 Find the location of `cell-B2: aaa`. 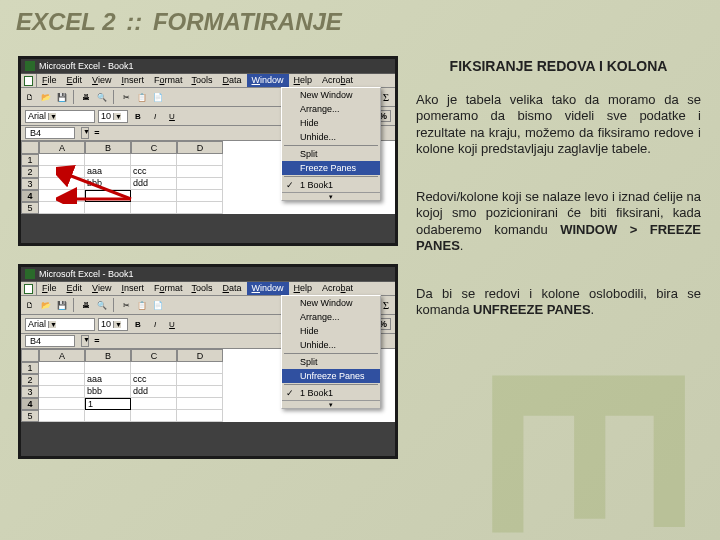

cell-B2: aaa is located at coordinates (108, 380).